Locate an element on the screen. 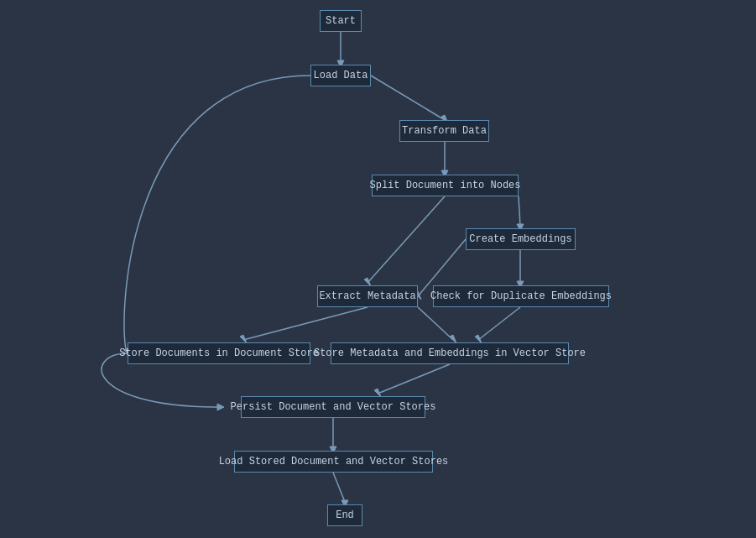 This screenshot has width=756, height=538. node-store-documents: Store Documents in Document Store is located at coordinates (219, 353).